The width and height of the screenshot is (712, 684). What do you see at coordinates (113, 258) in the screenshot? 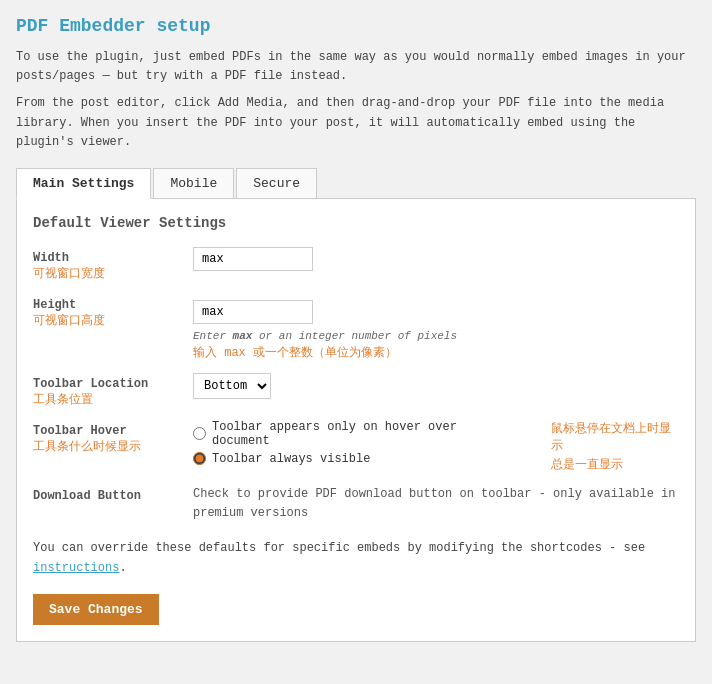
I see `width-label-en: Width` at bounding box center [113, 258].